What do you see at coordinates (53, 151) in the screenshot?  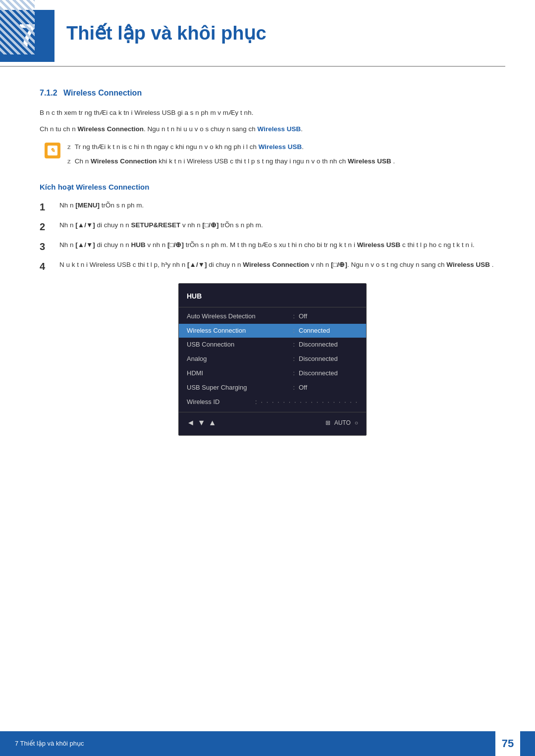 I see `note-icon: ✎` at bounding box center [53, 151].